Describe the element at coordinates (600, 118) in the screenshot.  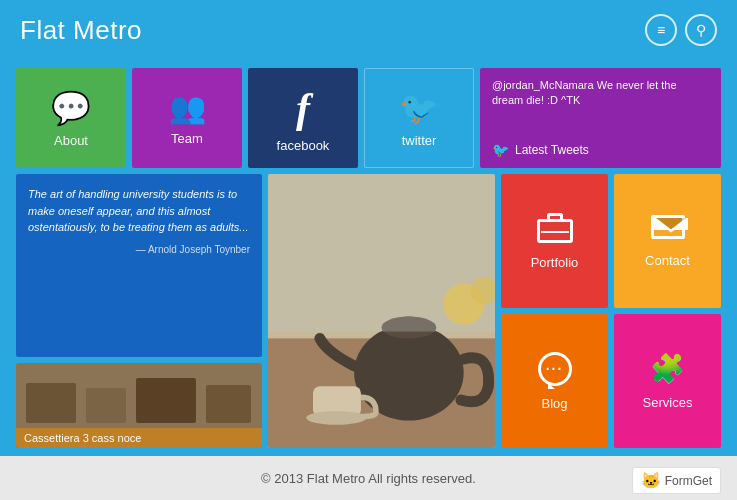
I see `tile-tweets: @jordan_McNamara We never let the dream …` at that location.